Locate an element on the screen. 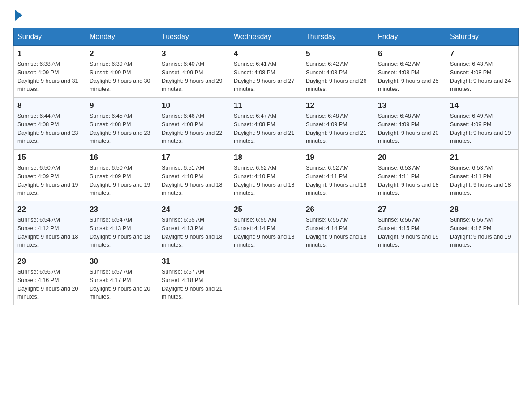 This screenshot has width=532, height=411. day-cell-4: 4 Sunrise: 6:41 AM Sunset: 4:08 PM Dayli… is located at coordinates (266, 72).